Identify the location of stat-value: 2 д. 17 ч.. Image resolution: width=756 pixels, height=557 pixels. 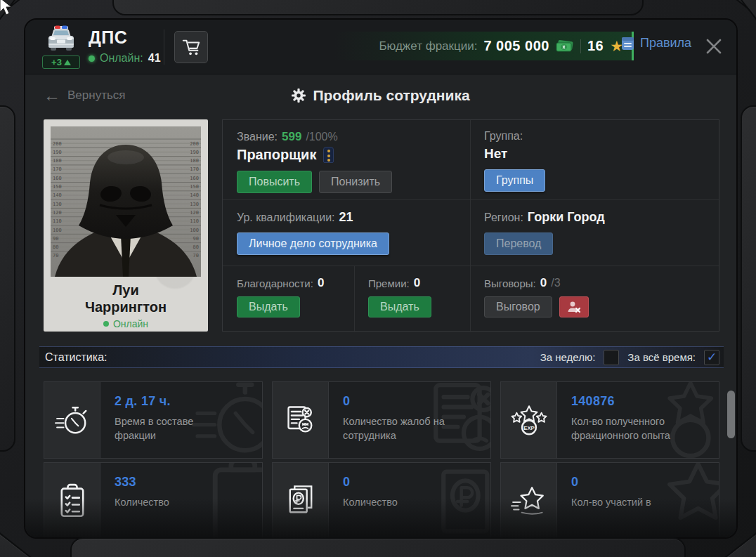
(188, 402).